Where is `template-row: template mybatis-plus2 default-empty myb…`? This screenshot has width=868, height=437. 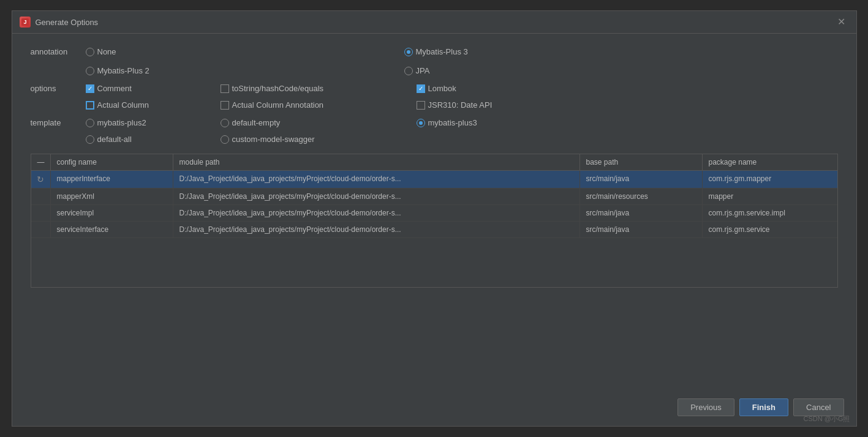 template-row: template mybatis-plus2 default-empty myb… is located at coordinates (434, 131).